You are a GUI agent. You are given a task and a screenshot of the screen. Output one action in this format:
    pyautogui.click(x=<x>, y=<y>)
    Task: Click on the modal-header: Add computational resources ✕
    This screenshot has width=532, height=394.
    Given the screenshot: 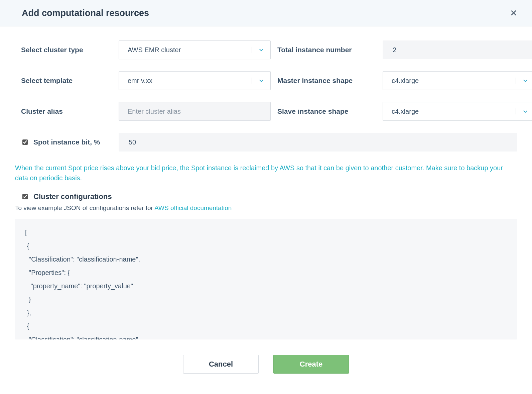 What is the action you would take?
    pyautogui.click(x=266, y=13)
    